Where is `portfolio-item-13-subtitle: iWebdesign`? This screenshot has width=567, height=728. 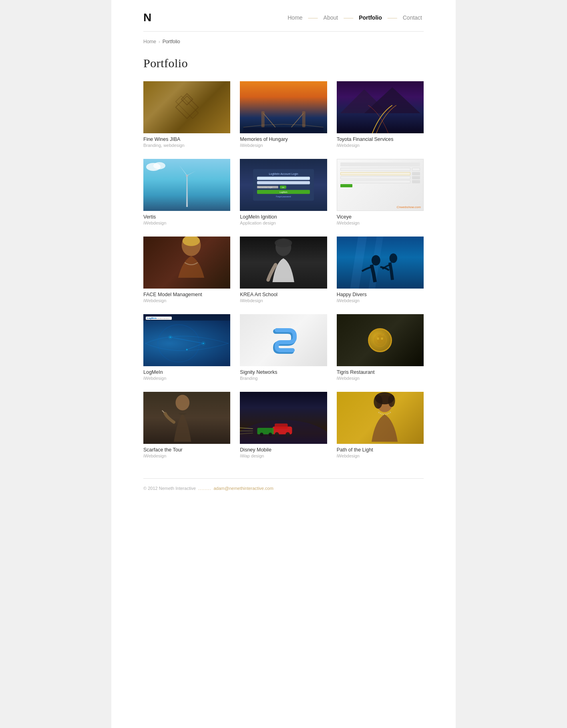
portfolio-item-13-subtitle: iWebdesign is located at coordinates (187, 456).